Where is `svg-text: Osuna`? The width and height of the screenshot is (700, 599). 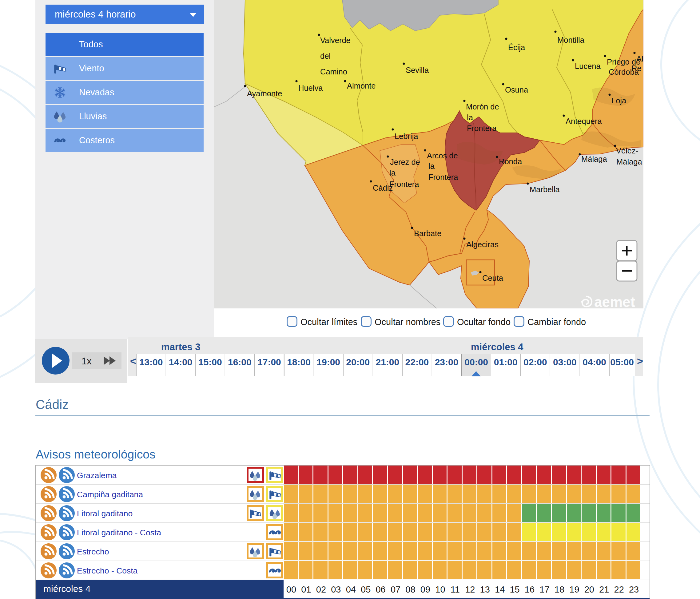
svg-text: Osuna is located at coordinates (517, 90).